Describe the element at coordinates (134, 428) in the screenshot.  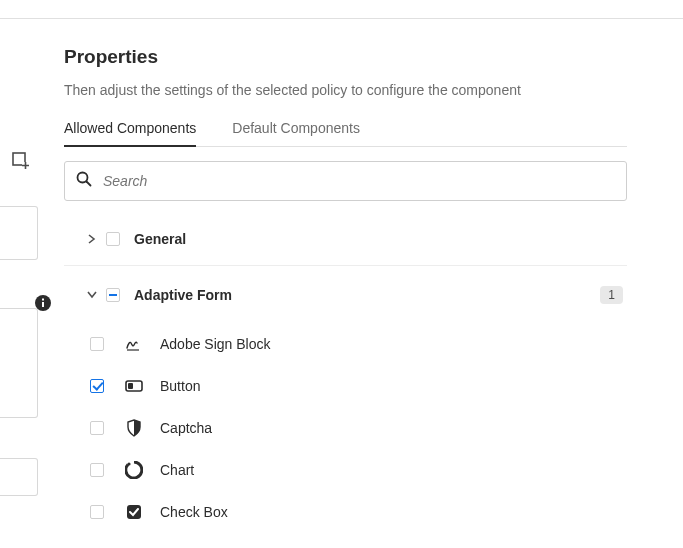
I see `shield-icon` at that location.